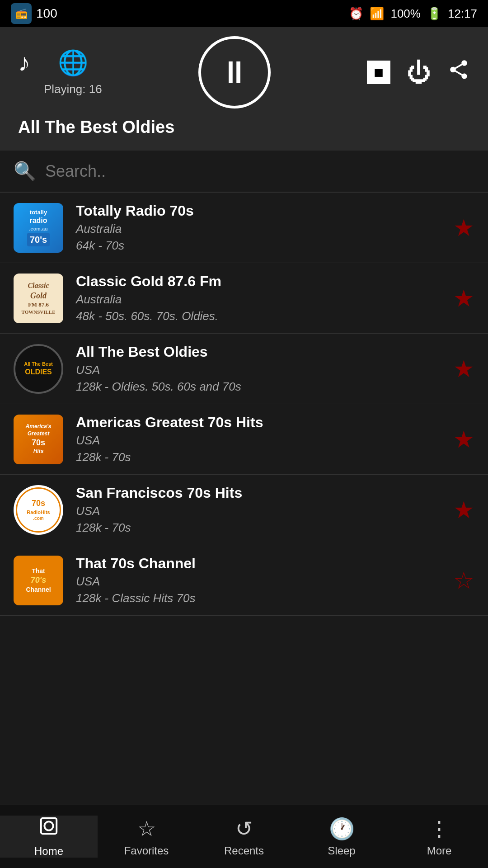  Describe the element at coordinates (260, 171) in the screenshot. I see `search-input` at that location.